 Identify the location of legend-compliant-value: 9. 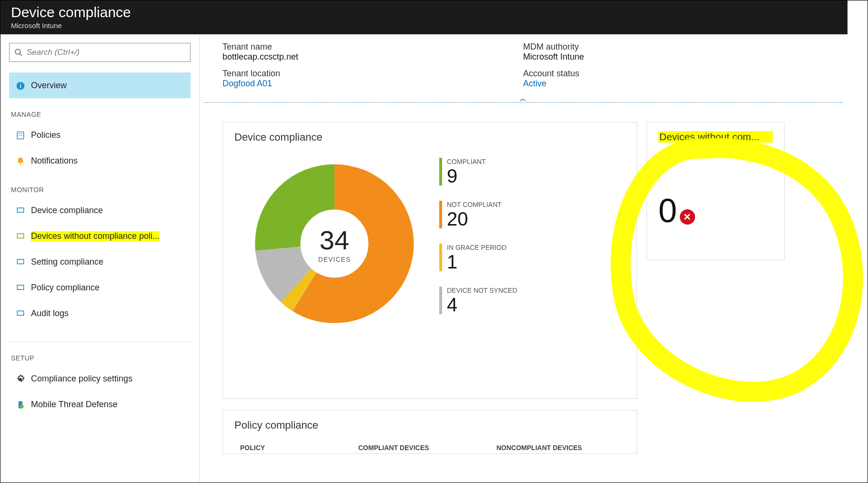
(466, 176).